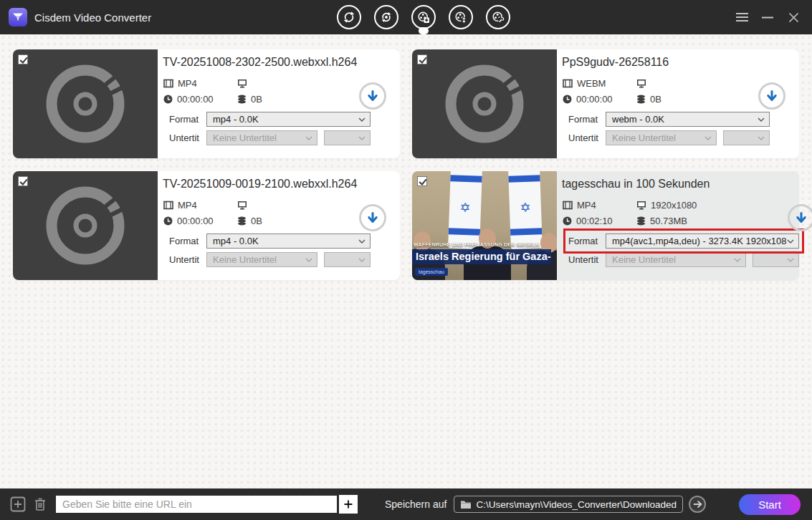 The width and height of the screenshot is (812, 520). What do you see at coordinates (416, 504) in the screenshot?
I see `save-to-label: Speichern auf` at bounding box center [416, 504].